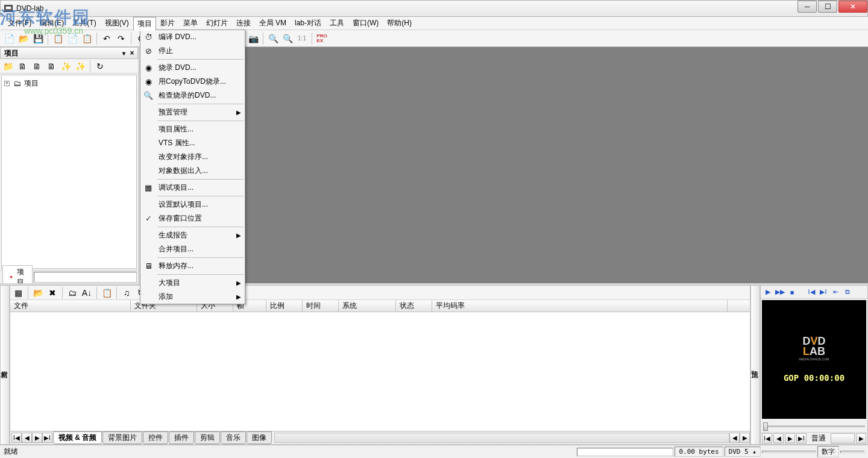 This screenshot has width=868, height=458. I want to click on toolbar-button: ♫, so click(127, 293).